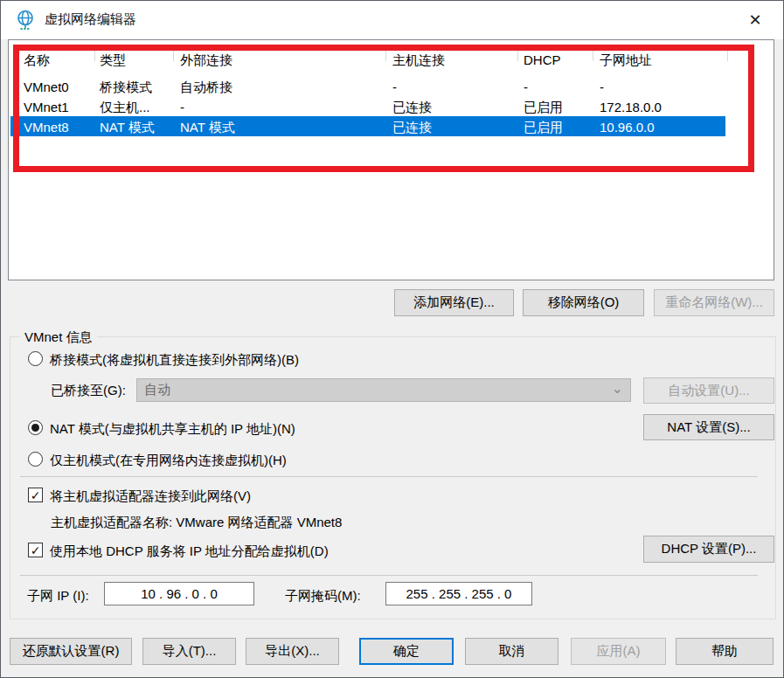 The height and width of the screenshot is (678, 784). I want to click on column-header-host: 主机连接, so click(419, 59).